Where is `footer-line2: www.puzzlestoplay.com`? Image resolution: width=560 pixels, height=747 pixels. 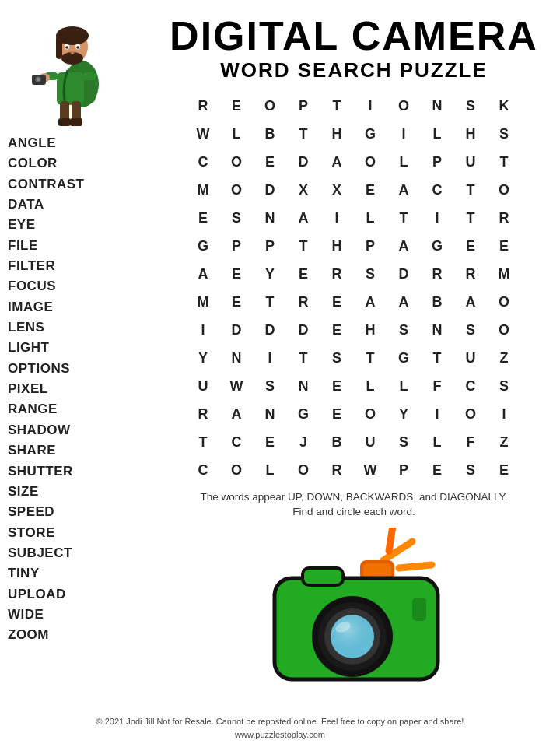 footer-line2: www.puzzlestoplay.com is located at coordinates (280, 735).